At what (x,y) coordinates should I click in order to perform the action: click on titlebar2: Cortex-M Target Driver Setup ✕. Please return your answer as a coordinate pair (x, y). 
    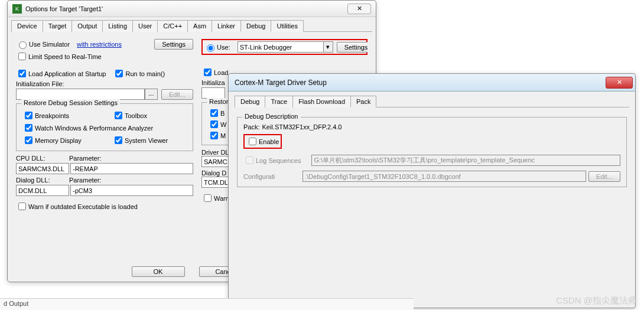
    Looking at the image, I should click on (432, 83).